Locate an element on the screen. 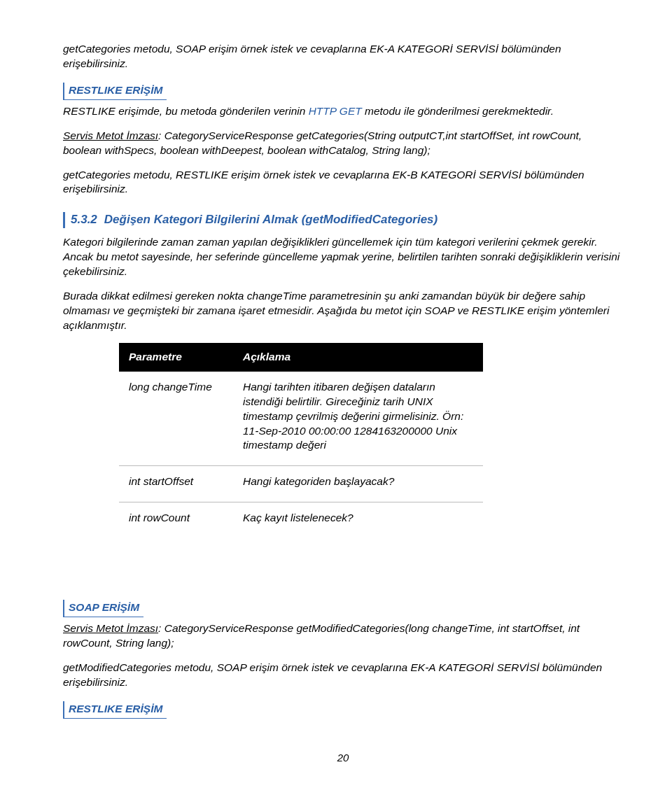  paragraph: getCategories metodu, RESTLIKE erişim ör… is located at coordinates (343, 183).